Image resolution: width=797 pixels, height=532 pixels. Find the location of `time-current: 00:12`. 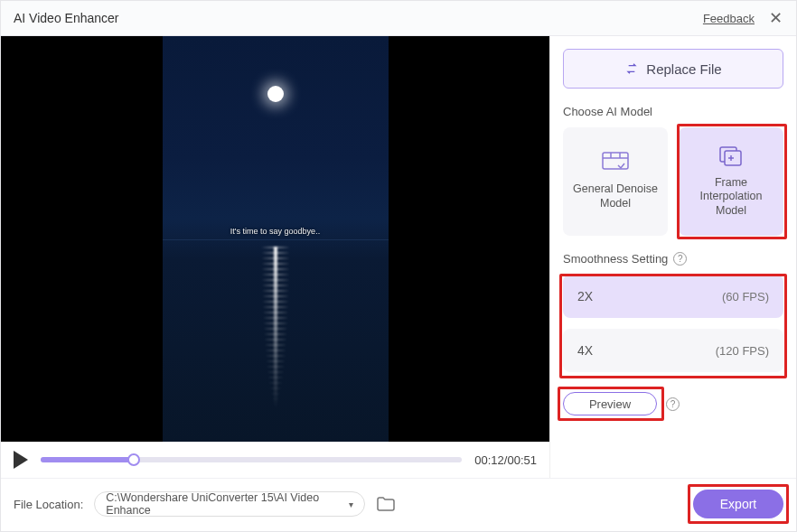

time-current: 00:12 is located at coordinates (490, 461).